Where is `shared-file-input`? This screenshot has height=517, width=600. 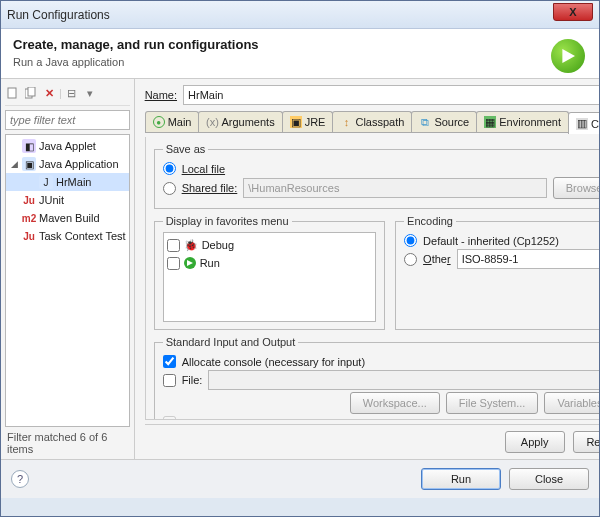 shared-file-input is located at coordinates (394, 188).